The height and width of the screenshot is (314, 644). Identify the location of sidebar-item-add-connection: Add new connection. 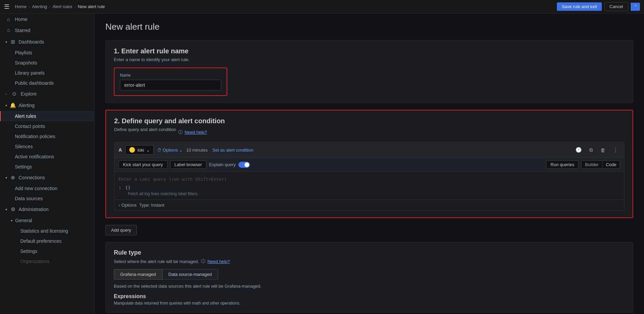
(47, 188).